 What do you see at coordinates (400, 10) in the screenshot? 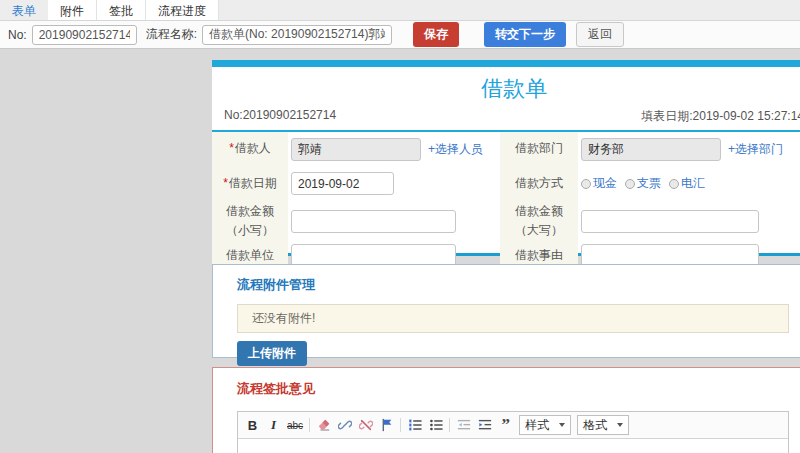
I see `tab-bar: 表单 附件 签批 流程进度` at bounding box center [400, 10].